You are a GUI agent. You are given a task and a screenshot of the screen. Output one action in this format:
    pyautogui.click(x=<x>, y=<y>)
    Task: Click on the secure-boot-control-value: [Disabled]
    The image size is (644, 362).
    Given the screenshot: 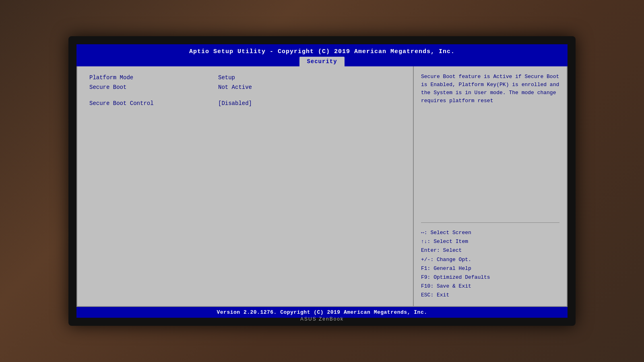 What is the action you would take?
    pyautogui.click(x=235, y=103)
    